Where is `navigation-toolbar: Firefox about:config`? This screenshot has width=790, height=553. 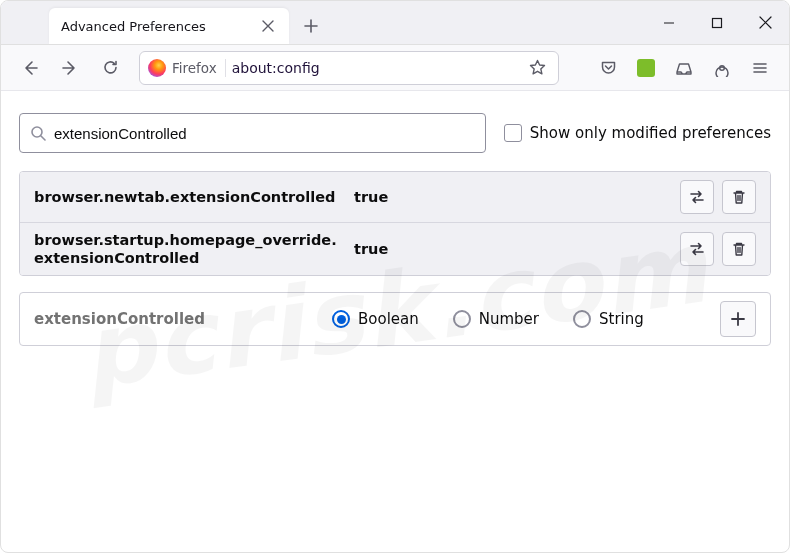
navigation-toolbar: Firefox about:config is located at coordinates (395, 68).